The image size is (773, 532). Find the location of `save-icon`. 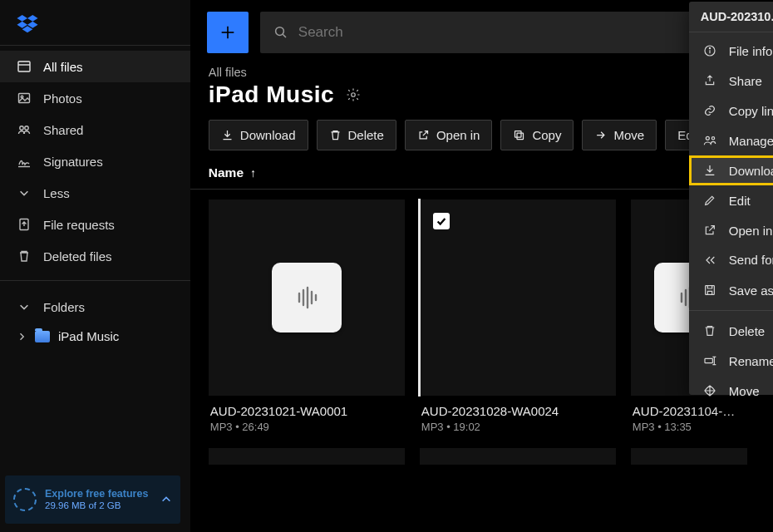

save-icon is located at coordinates (710, 290).